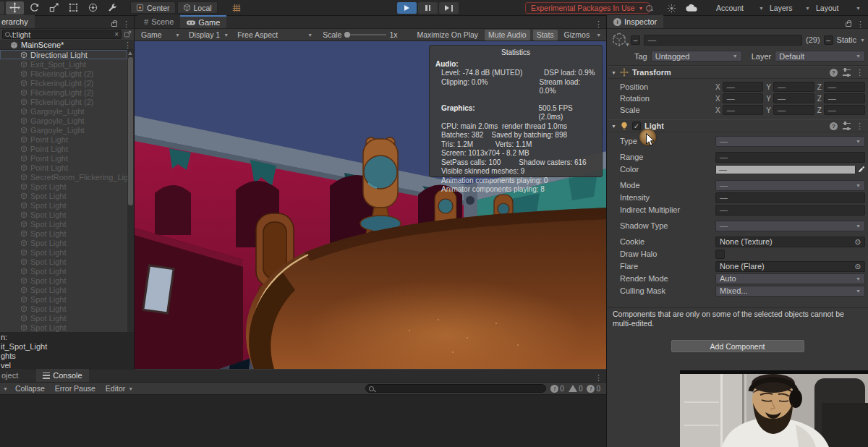 This screenshot has width=868, height=447. What do you see at coordinates (790, 8) in the screenshot?
I see `layers-menu: Layers▼` at bounding box center [790, 8].